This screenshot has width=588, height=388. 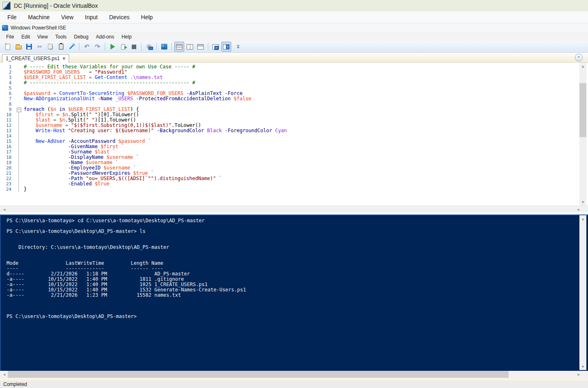 I want to click on line-number: 2, so click(x=7, y=72).